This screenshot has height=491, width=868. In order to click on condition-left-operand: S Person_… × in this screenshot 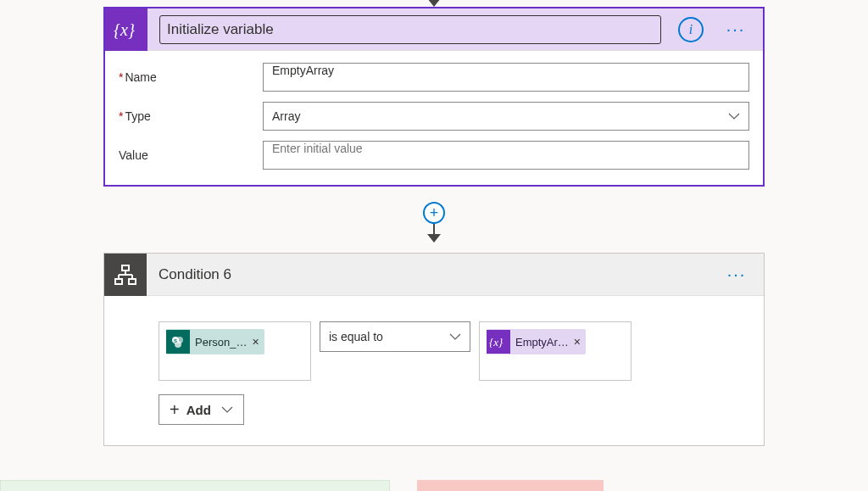, I will do `click(235, 351)`.